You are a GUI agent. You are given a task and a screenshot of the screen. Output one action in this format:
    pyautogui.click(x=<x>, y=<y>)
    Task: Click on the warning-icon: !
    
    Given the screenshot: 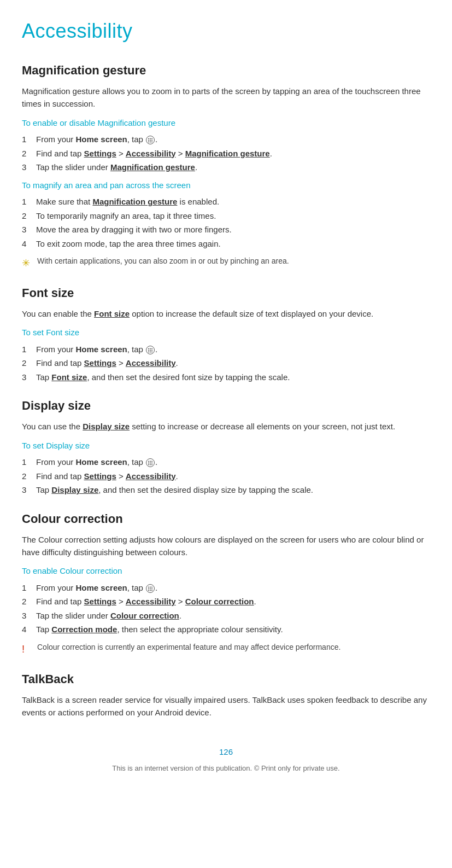 What is the action you would take?
    pyautogui.click(x=27, y=650)
    